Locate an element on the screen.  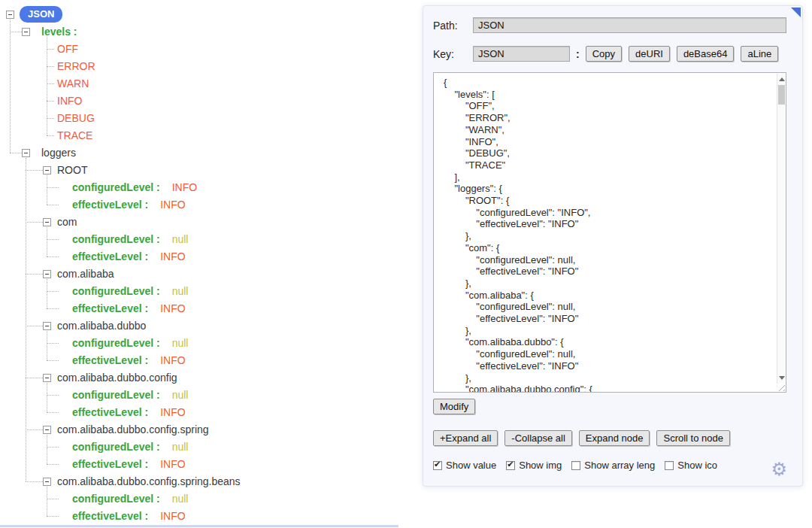
show-value-checkbox: Show value is located at coordinates (465, 465).